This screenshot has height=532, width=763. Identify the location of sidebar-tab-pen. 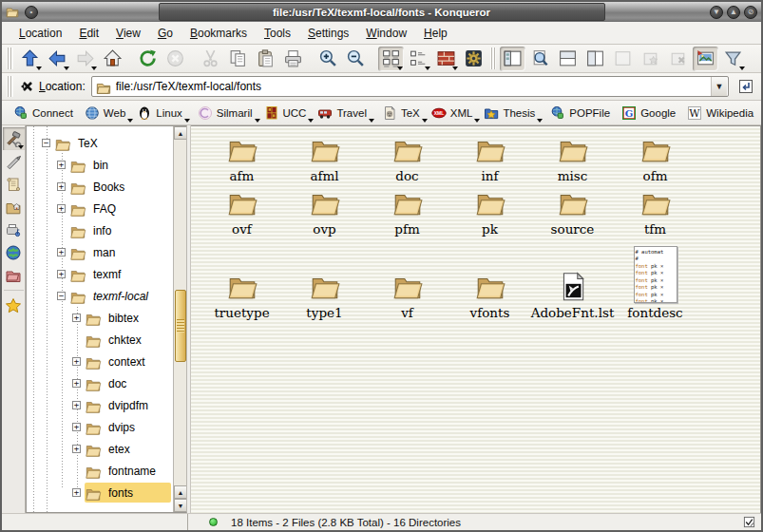
(13, 162).